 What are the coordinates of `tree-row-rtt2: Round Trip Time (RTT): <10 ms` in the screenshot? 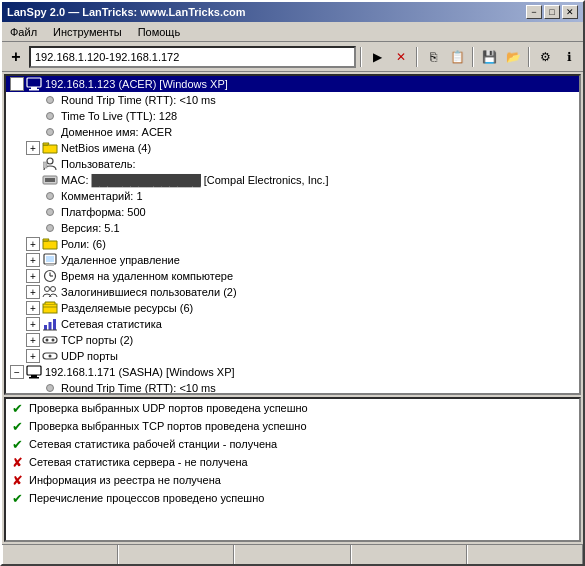 It's located at (292, 388).